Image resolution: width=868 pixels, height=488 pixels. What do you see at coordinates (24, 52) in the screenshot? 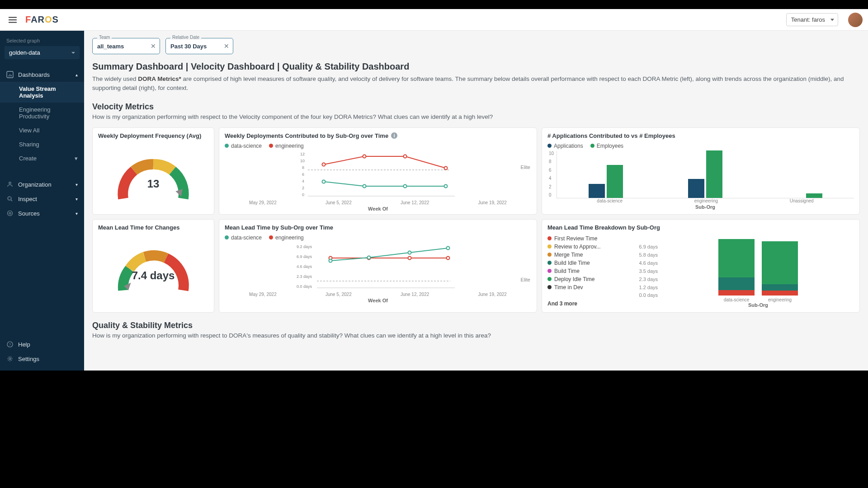
I see `graph-select-value: golden-data` at bounding box center [24, 52].